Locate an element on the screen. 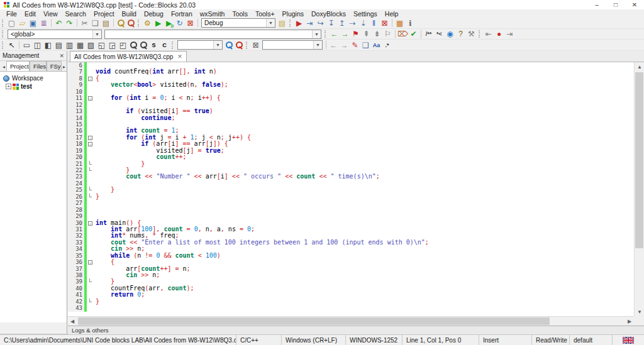 The image size is (644, 345). menu-build: Build is located at coordinates (130, 14).